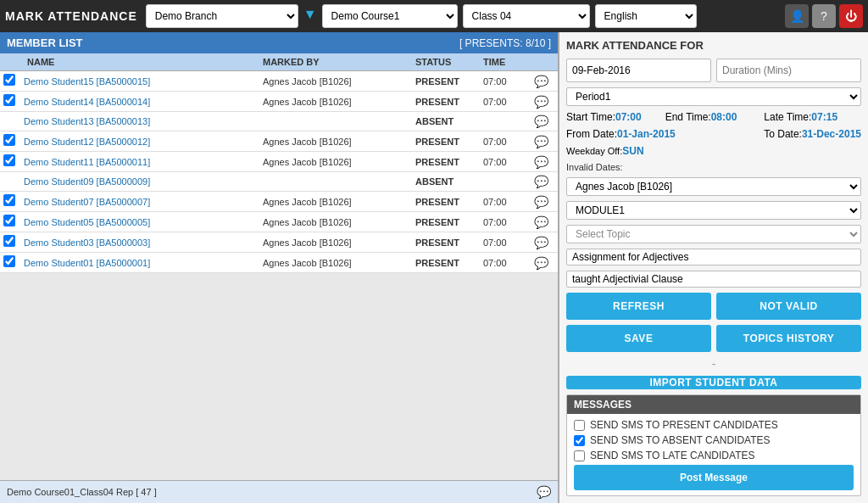 Image resolution: width=868 pixels, height=503 pixels. I want to click on student-name-link: Demo Student15 [BA5000015], so click(143, 81).